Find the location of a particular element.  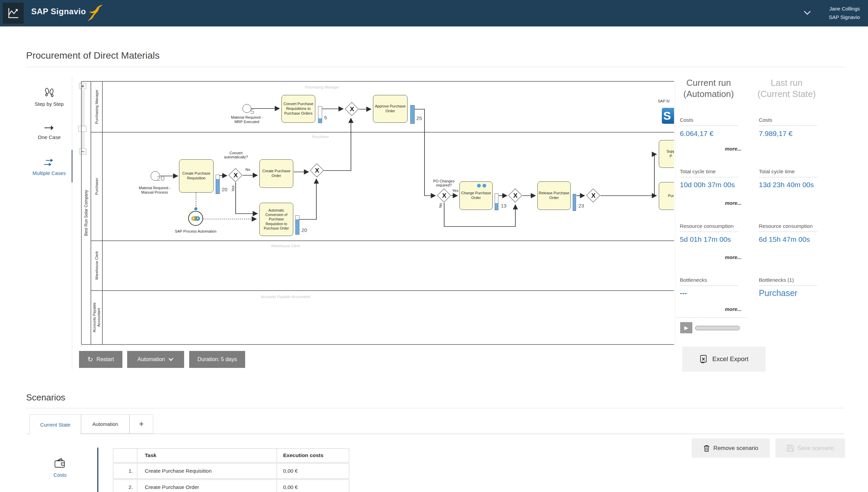

task-convert-requisitions: Convert Purchase Requisitions to Purchas… is located at coordinates (298, 109).